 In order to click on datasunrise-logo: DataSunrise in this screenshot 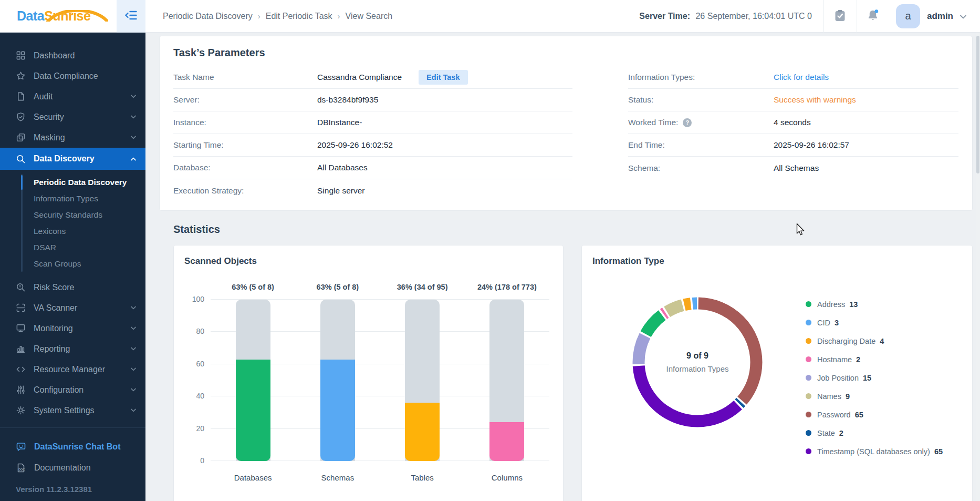, I will do `click(58, 16)`.